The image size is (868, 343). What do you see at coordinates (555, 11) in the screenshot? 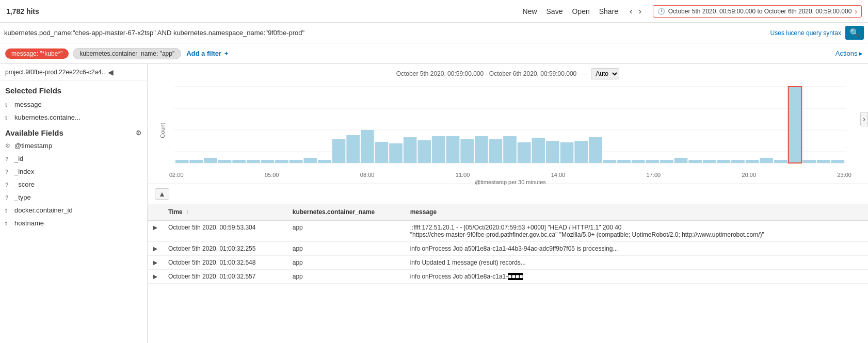
I see `save-button: Save` at bounding box center [555, 11].